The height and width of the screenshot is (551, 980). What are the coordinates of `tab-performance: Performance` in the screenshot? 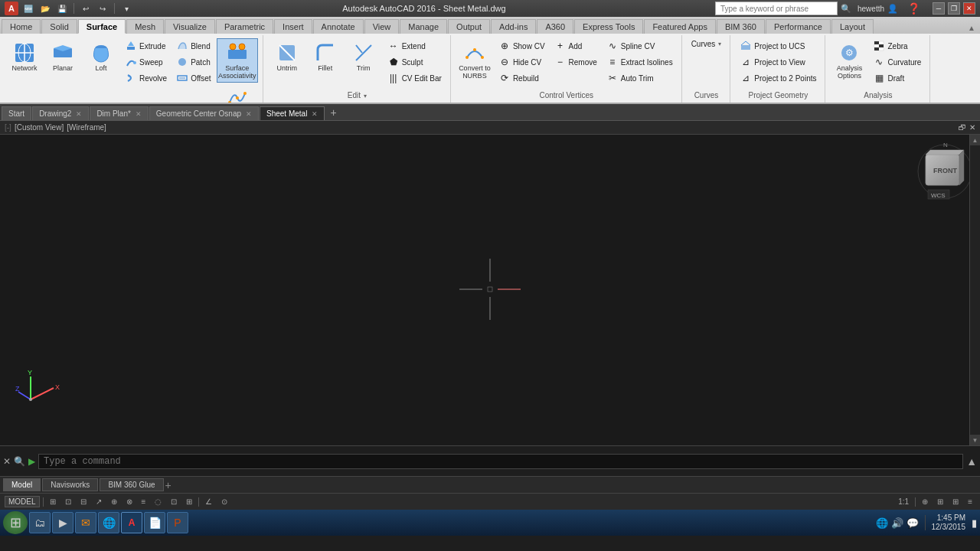 It's located at (798, 26).